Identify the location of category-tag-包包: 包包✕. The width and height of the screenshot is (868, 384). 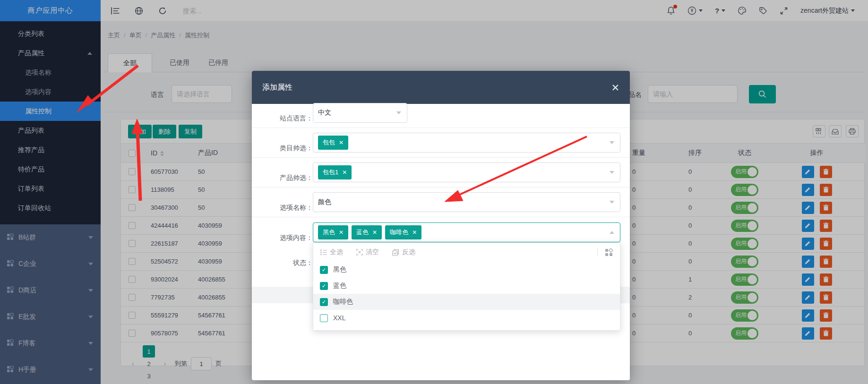
(333, 143).